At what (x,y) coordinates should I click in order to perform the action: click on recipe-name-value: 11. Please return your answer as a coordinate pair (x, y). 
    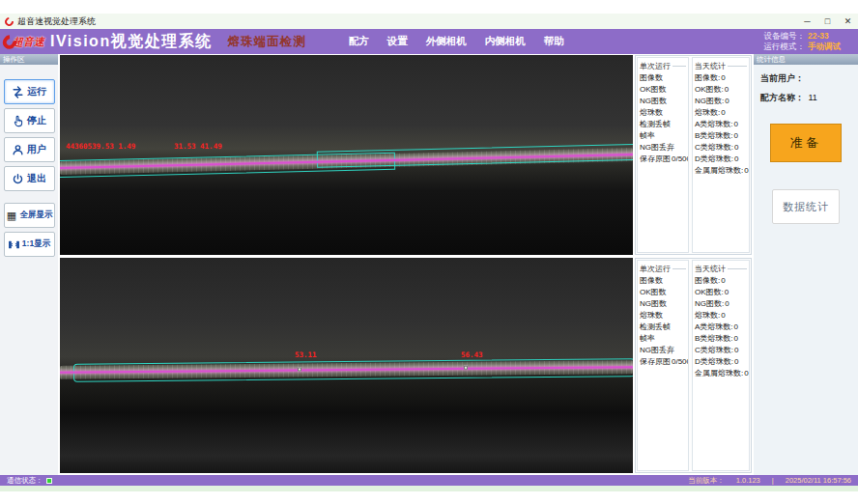
    Looking at the image, I should click on (814, 98).